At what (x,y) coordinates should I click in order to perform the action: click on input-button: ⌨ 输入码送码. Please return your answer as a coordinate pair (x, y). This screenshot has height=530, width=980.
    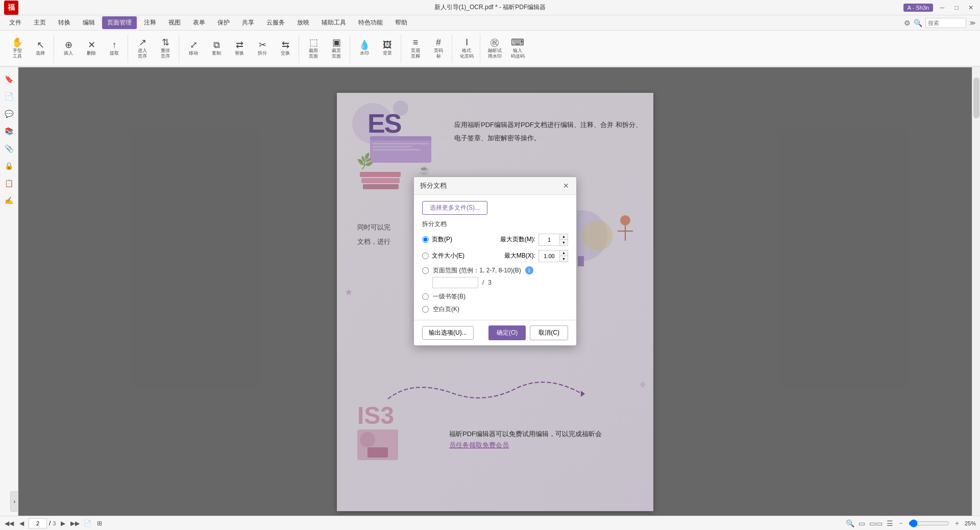
    Looking at the image, I should click on (518, 48).